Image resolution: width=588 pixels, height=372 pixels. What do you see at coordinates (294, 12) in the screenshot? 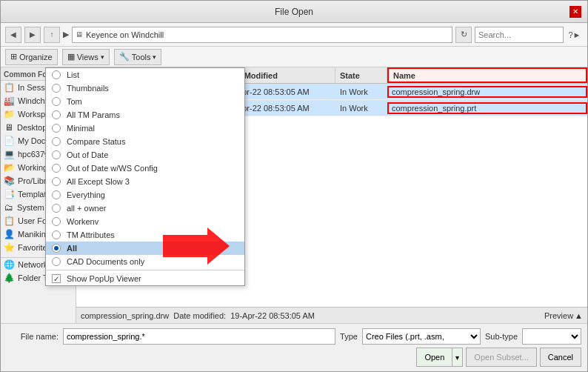
I see `dialog-title: File Open` at bounding box center [294, 12].